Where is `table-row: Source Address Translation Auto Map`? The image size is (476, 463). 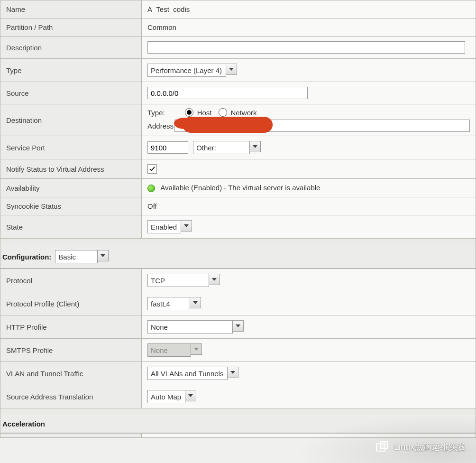
table-row: Source Address Translation Auto Map is located at coordinates (238, 397).